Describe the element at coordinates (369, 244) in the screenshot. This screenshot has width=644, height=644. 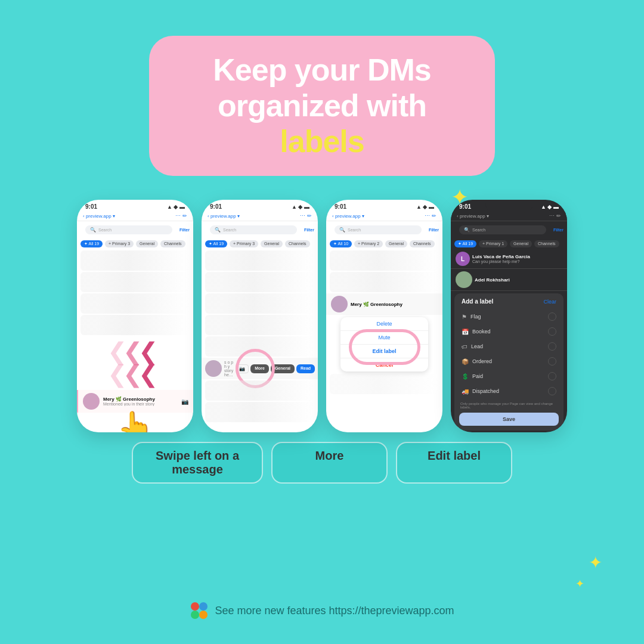
I see `tab-primary-3: + Primary 2` at that location.